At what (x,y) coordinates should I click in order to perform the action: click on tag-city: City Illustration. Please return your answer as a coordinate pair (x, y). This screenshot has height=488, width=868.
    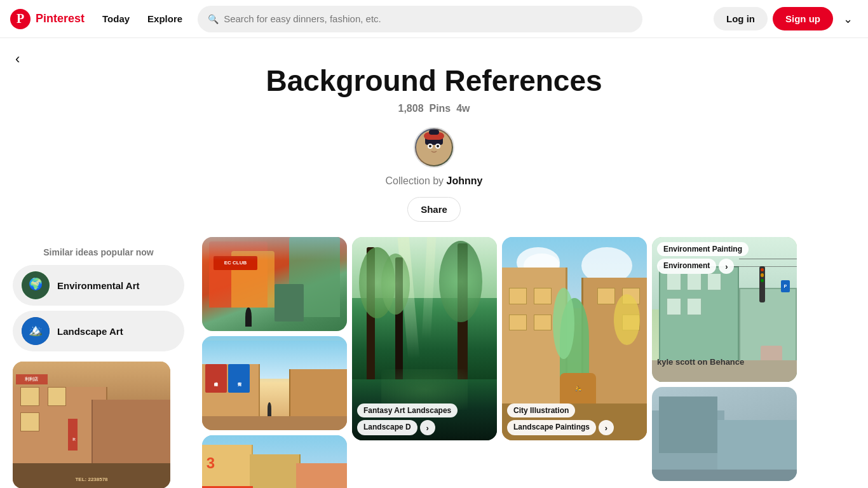
    Looking at the image, I should click on (541, 410).